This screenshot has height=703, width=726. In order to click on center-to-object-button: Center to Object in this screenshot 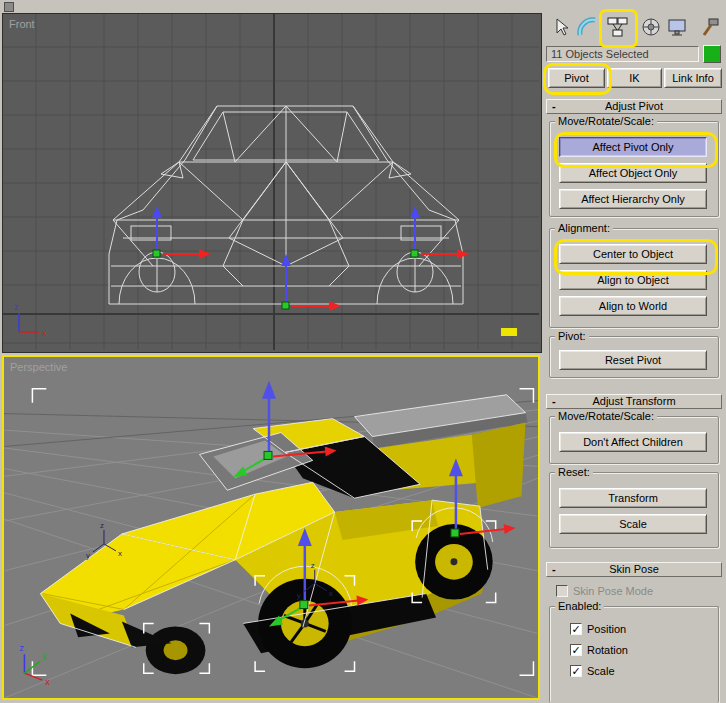, I will do `click(633, 254)`.